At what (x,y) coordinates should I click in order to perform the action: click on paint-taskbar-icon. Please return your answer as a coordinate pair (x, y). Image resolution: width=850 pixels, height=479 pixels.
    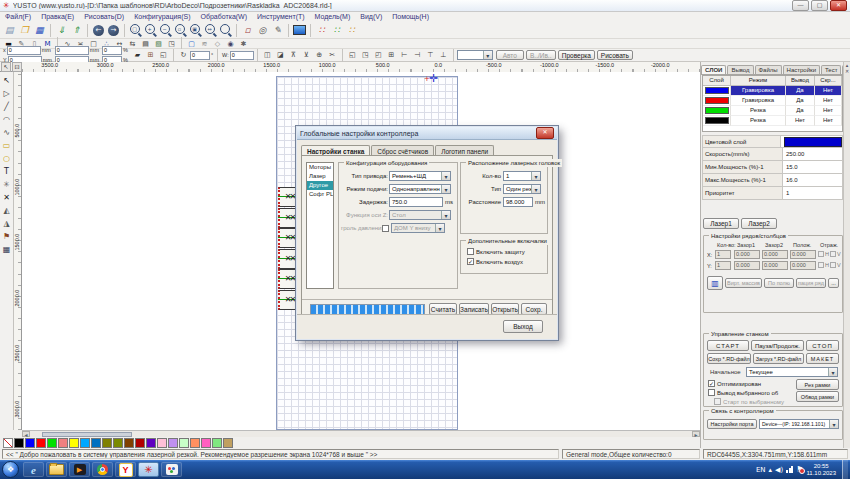
    Looking at the image, I should click on (172, 470).